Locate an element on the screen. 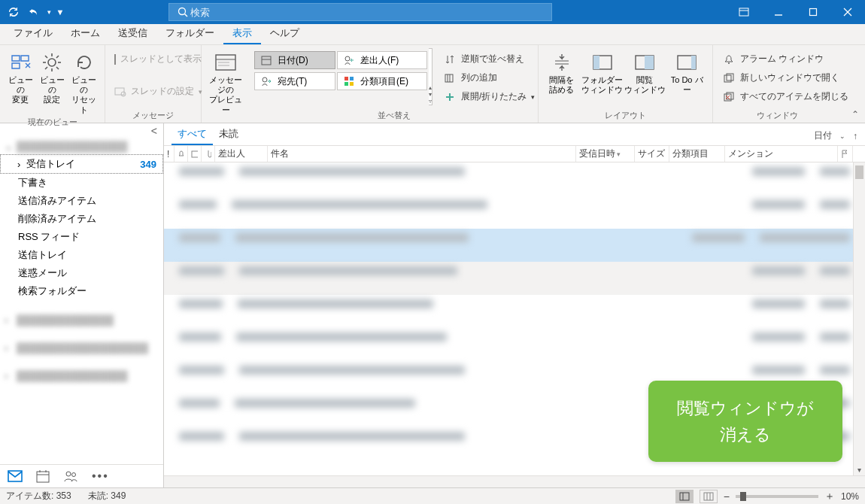 Image resolution: width=865 pixels, height=504 pixels. col-subject: 件名 is located at coordinates (422, 153).